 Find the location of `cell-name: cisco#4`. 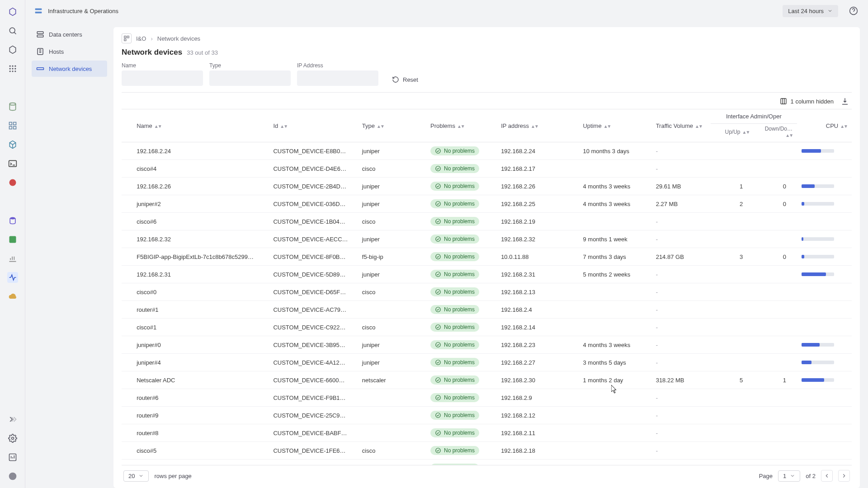

cell-name: cisco#4 is located at coordinates (200, 169).